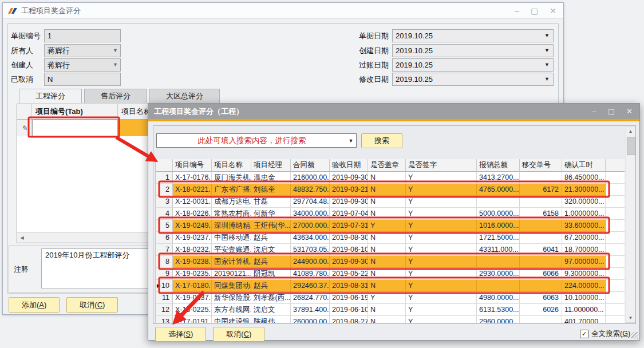 The height and width of the screenshot is (348, 644). Describe the element at coordinates (631, 131) in the screenshot. I see `scroll-up-icon: ▲` at that location.